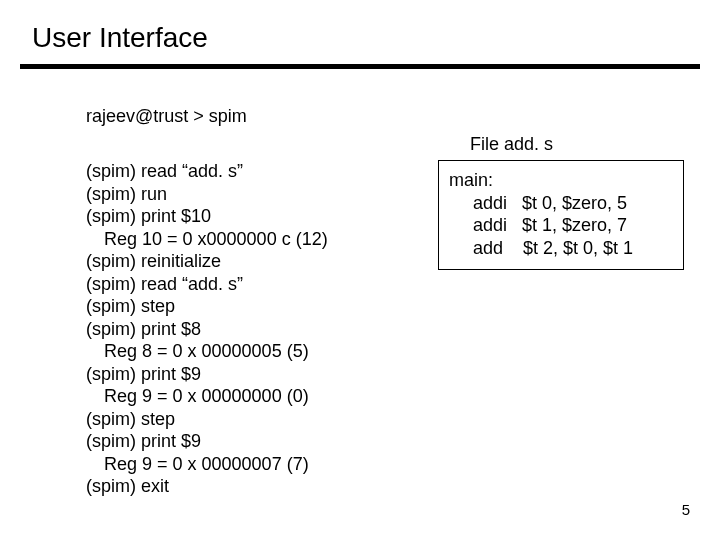 Image resolution: width=720 pixels, height=540 pixels. Describe the element at coordinates (207, 352) in the screenshot. I see `transcript-line: Reg 8 = 0 x 00000005 (5)` at that location.